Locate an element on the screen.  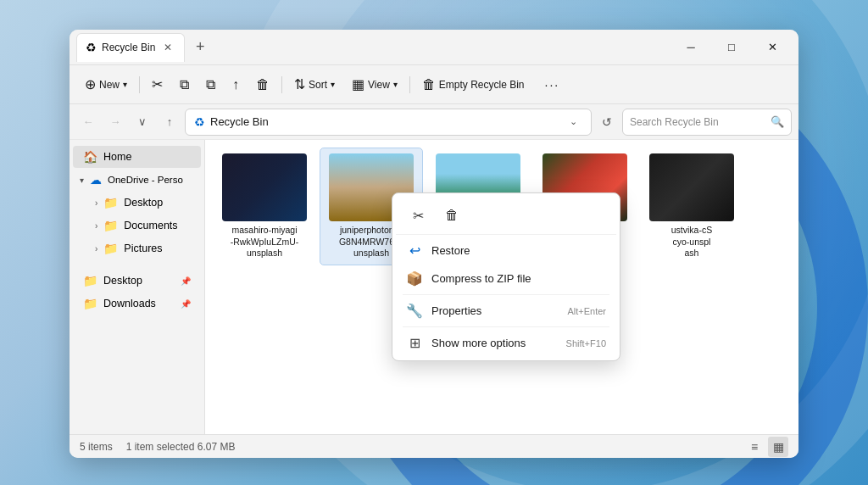
address-bar: ♻ Recycle Bin ⌄ is located at coordinates (388, 122).